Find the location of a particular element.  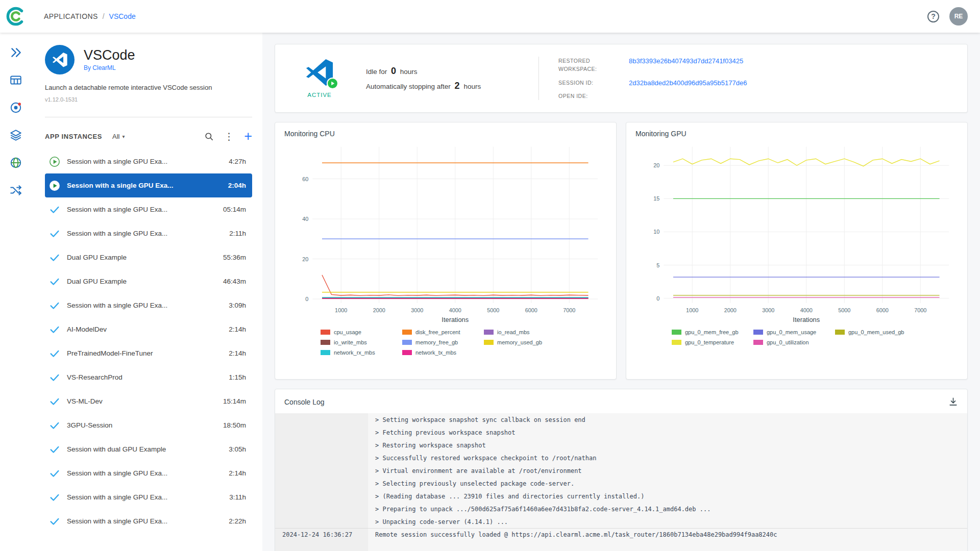

svg-text: Iterations is located at coordinates (806, 319).